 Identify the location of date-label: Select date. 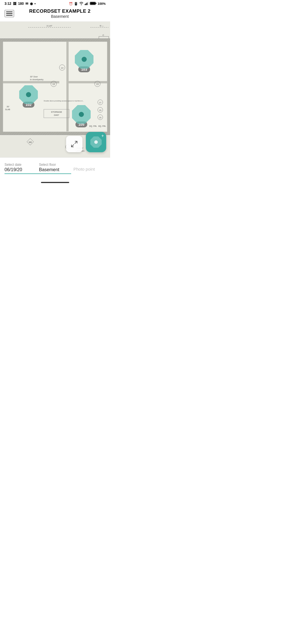
(19, 165).